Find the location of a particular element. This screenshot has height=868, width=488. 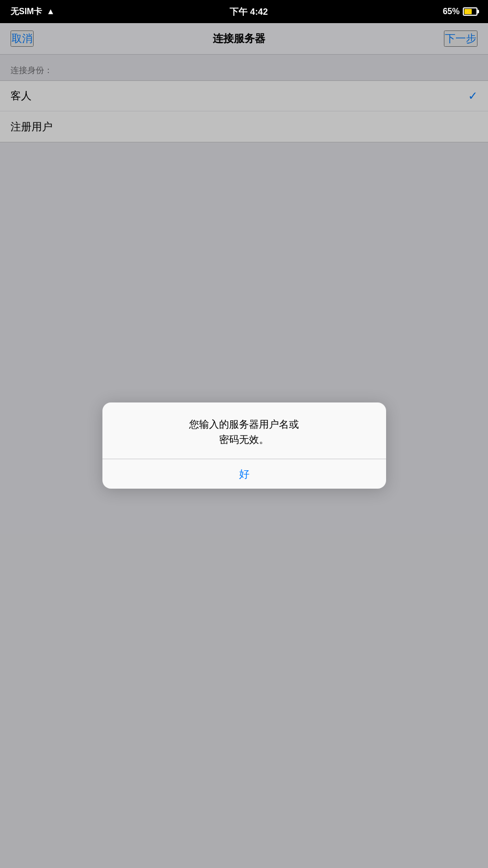

battery-icon: ⚡ is located at coordinates (470, 12).